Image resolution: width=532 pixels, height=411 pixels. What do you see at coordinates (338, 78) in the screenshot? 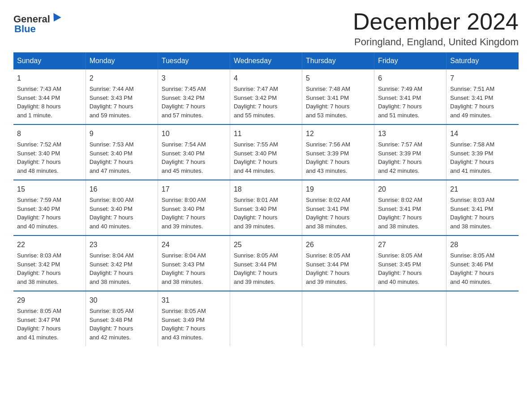
I see `day-number: 5` at bounding box center [338, 78].